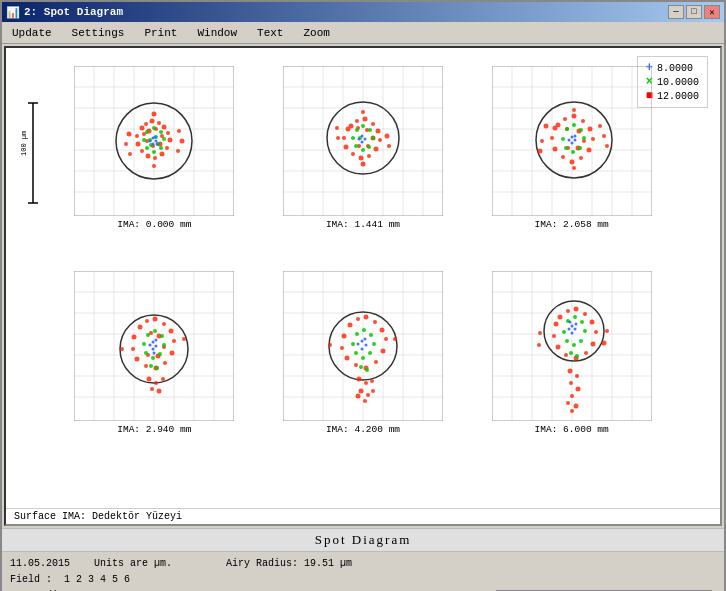 The height and width of the screenshot is (591, 726). Describe the element at coordinates (712, 12) in the screenshot. I see `close-button: ✕` at that location.